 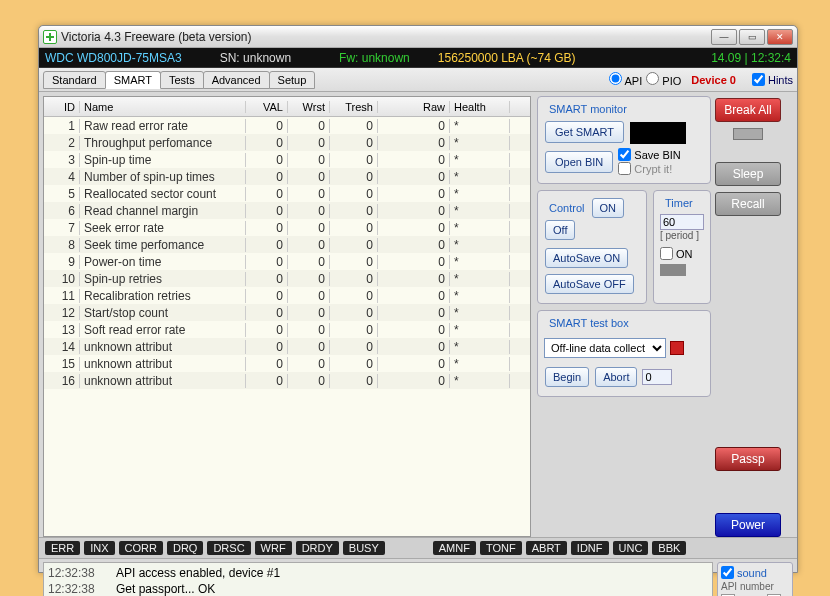 I want to click on log-panel: 12:32:38API access enabled, device #112:…, so click(x=378, y=579).